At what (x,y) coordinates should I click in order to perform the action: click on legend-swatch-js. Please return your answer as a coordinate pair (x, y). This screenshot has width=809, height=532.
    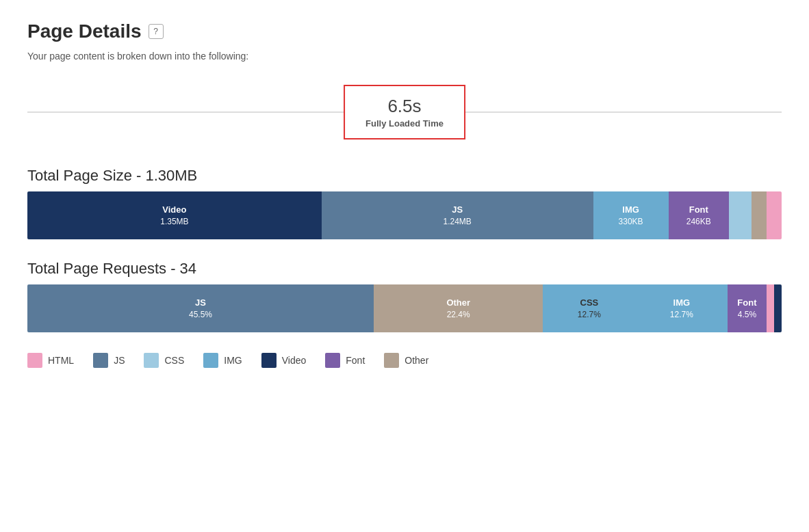
    Looking at the image, I should click on (101, 360).